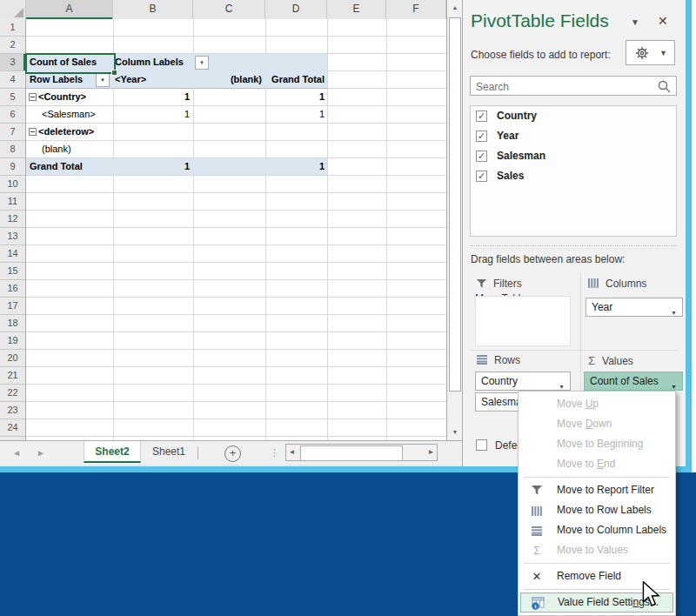  Describe the element at coordinates (296, 10) in the screenshot. I see `column-header-D: D` at that location.